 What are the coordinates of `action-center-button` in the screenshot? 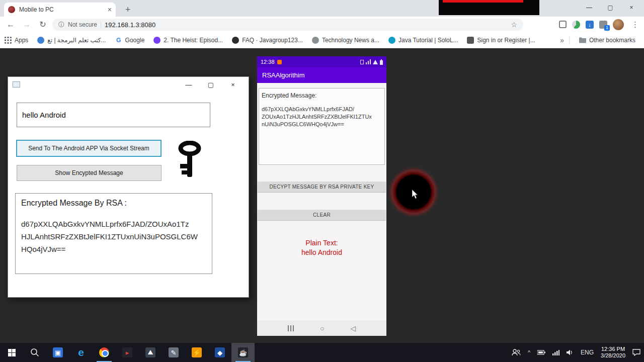 It's located at (636, 352).